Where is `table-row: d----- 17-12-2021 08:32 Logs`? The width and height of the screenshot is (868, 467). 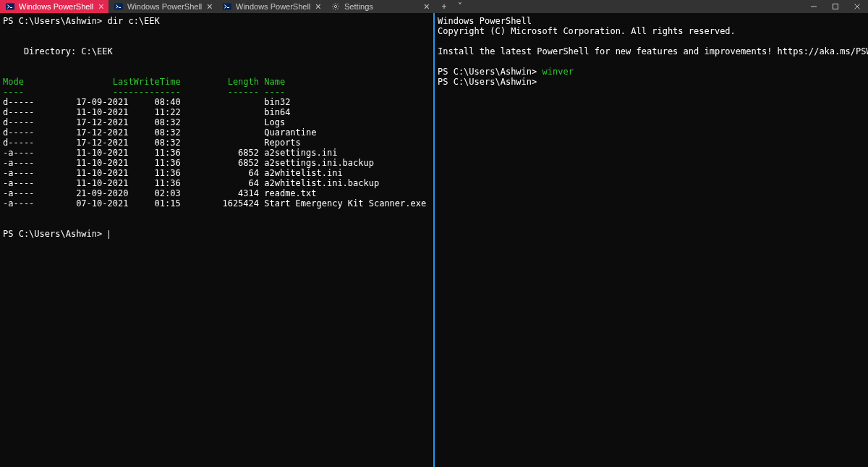 table-row: d----- 17-12-2021 08:32 Logs is located at coordinates (144, 122).